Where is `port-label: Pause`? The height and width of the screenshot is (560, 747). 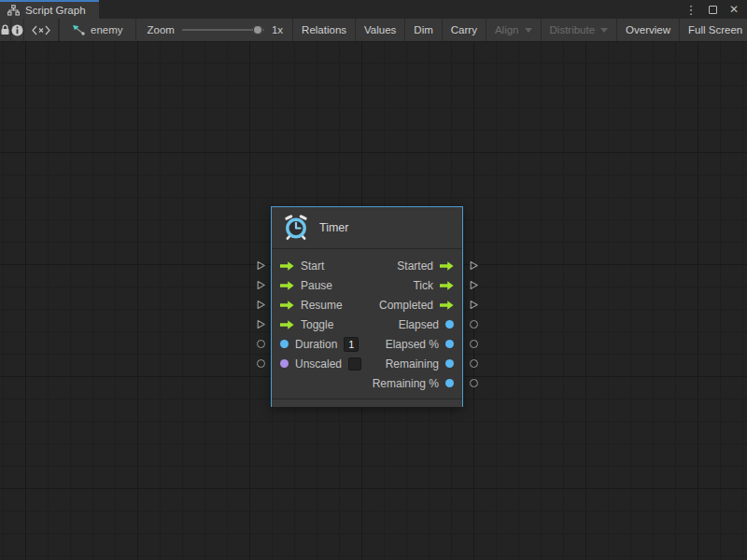 port-label: Pause is located at coordinates (317, 286).